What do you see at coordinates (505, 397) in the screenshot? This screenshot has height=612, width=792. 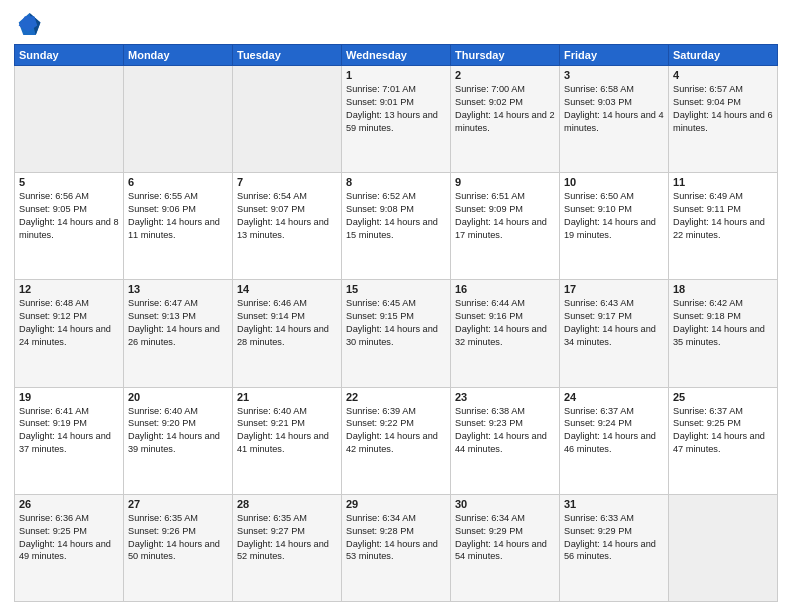 I see `day-number: 23` at bounding box center [505, 397].